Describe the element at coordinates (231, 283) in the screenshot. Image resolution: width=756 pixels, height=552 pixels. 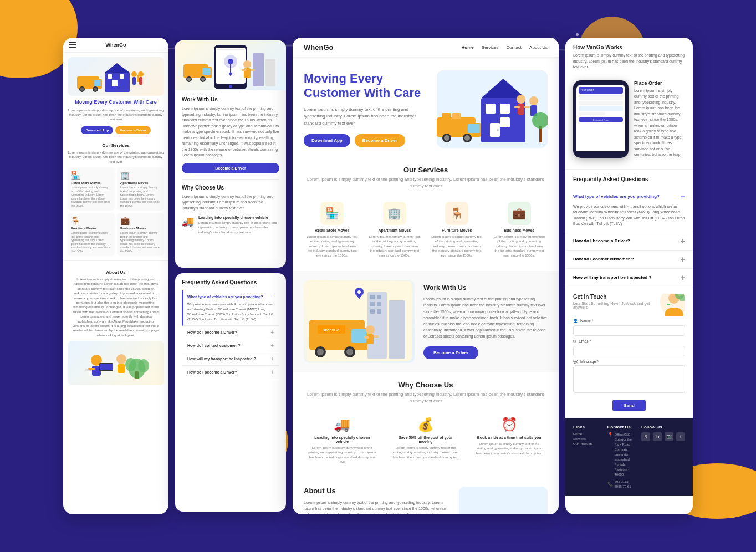
I see `faq-card-title: Frequently Asked Questions` at that location.